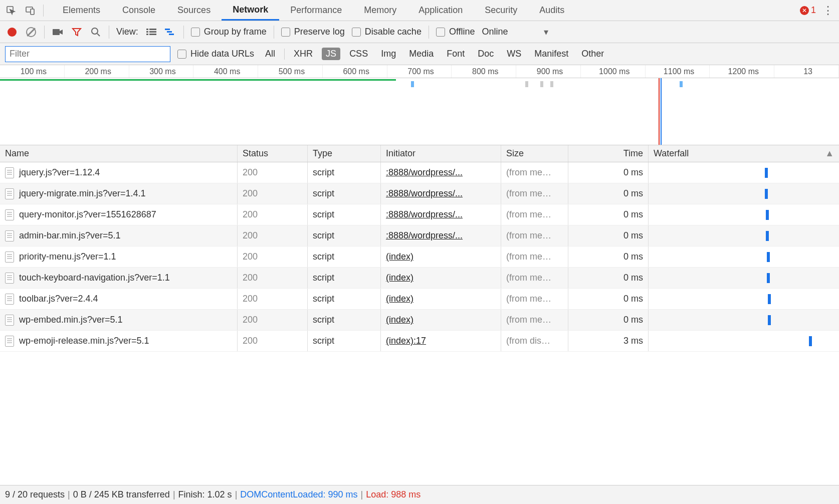 The height and width of the screenshot is (504, 839). Describe the element at coordinates (421, 54) in the screenshot. I see `filter-type-media: Media` at that location.